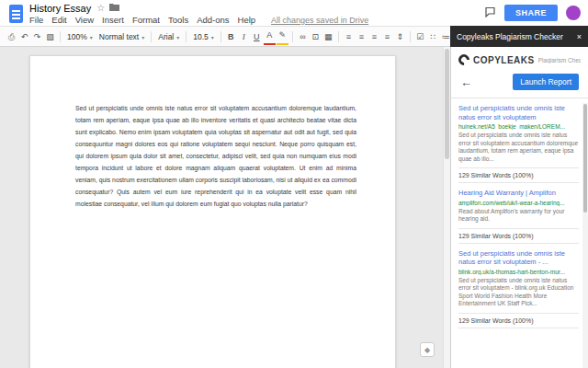 The height and width of the screenshot is (368, 588). What do you see at coordinates (213, 20) in the screenshot?
I see `menu-addons: Add-ons` at bounding box center [213, 20].